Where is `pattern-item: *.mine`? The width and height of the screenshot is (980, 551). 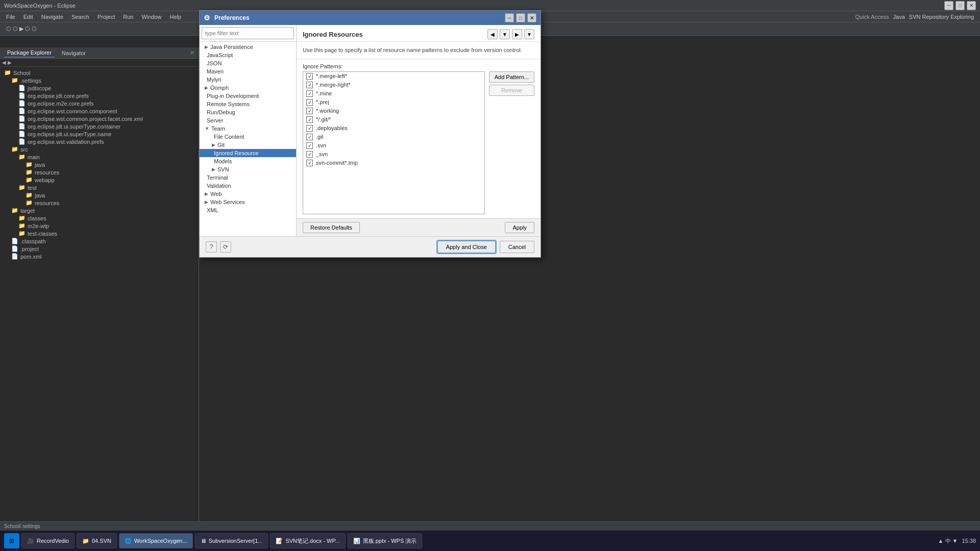
pattern-item: *.mine is located at coordinates (394, 94).